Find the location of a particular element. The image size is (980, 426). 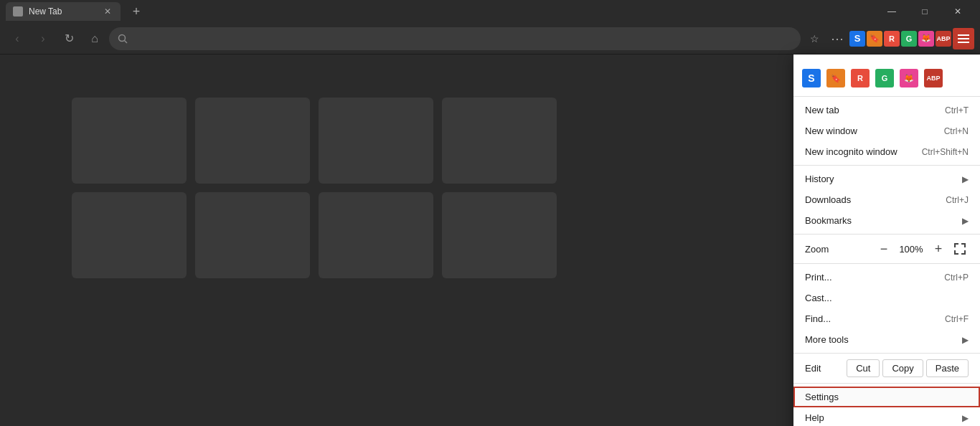

menu-ext-s: S is located at coordinates (811, 78).